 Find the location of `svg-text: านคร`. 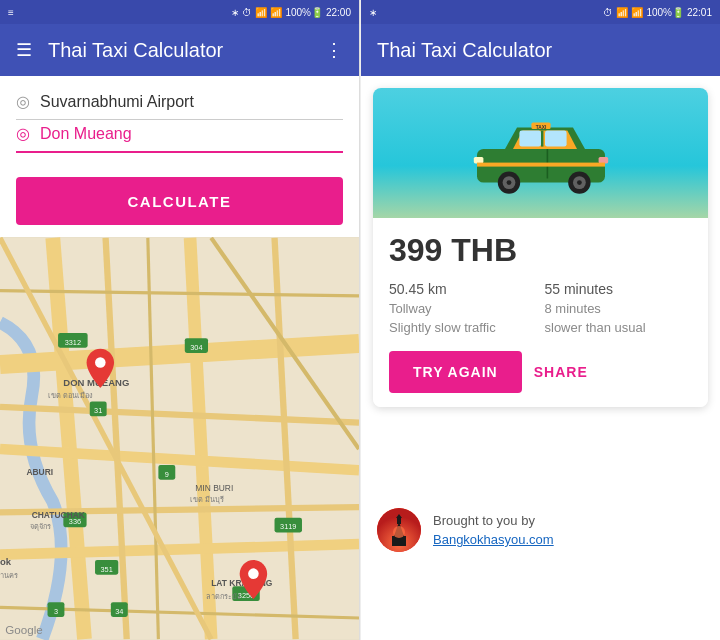

svg-text: านคร is located at coordinates (9, 576).